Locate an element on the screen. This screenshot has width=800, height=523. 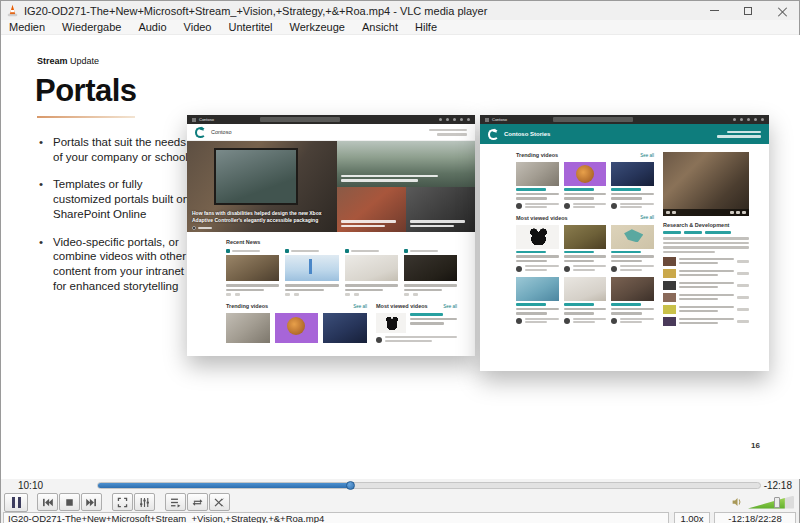
menu-audio: Audio is located at coordinates (152, 27).